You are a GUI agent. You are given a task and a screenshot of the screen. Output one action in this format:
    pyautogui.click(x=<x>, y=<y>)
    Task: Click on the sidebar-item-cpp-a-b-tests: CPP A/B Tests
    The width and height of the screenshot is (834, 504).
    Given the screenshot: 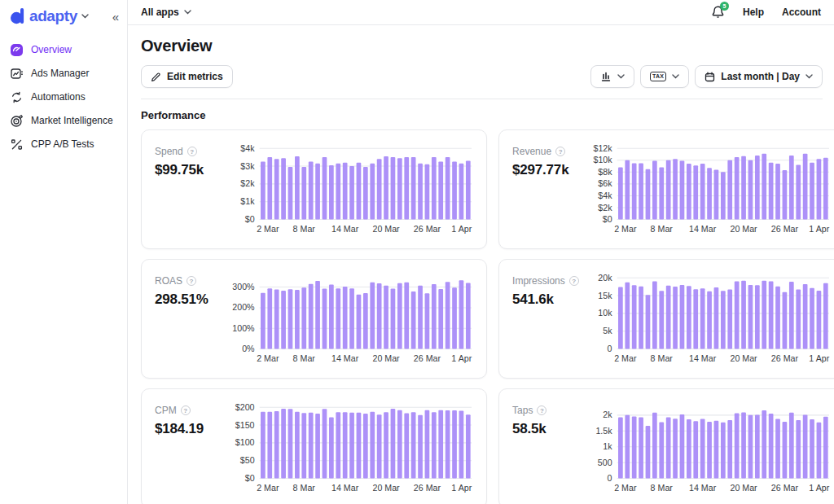 What is the action you would take?
    pyautogui.click(x=65, y=144)
    